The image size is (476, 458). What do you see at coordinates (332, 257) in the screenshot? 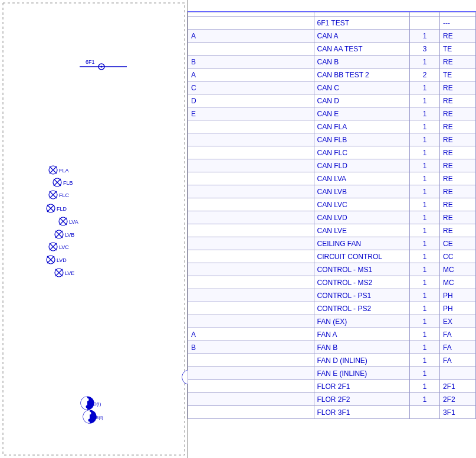
I see `table-row: CIRCUIT CONTROL 1 CC` at bounding box center [332, 257].